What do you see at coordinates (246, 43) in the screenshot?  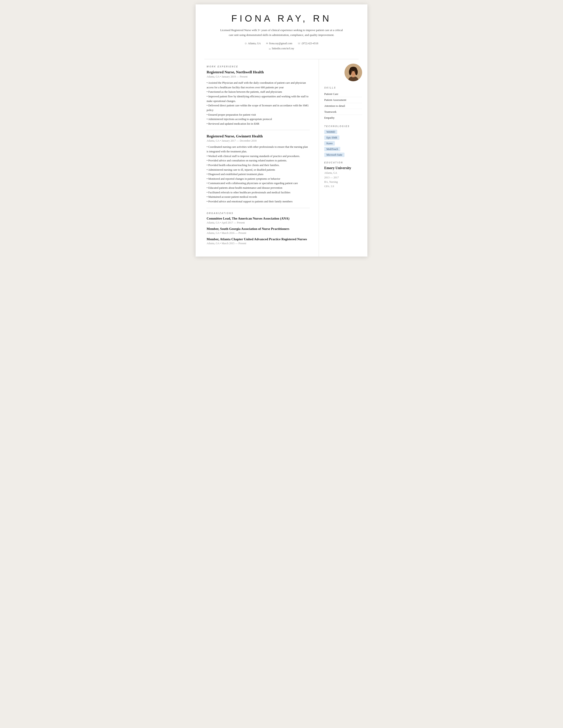 I see `location-icon: ⊙` at bounding box center [246, 43].